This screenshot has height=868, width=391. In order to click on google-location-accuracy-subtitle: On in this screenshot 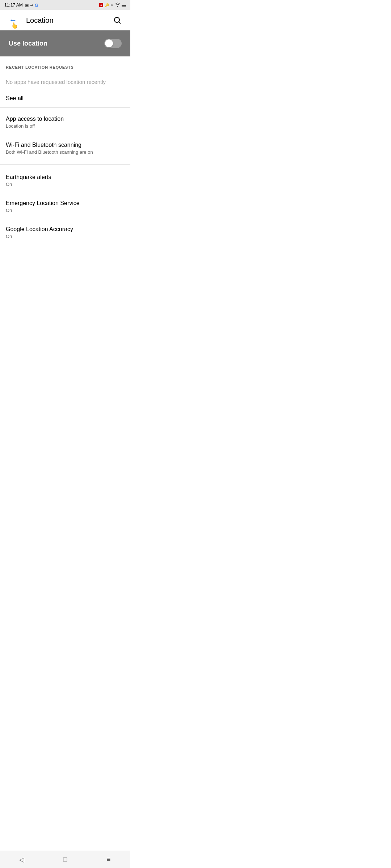, I will do `click(65, 237)`.